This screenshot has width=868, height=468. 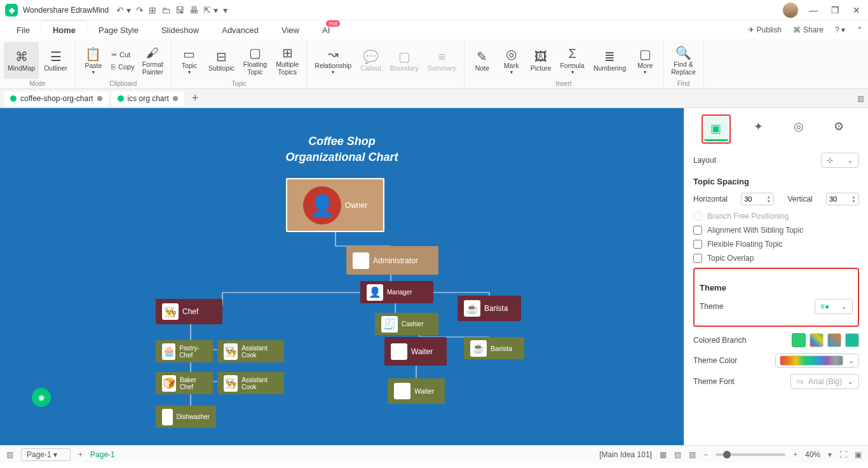 What do you see at coordinates (716, 129) in the screenshot?
I see `panel-tab-layout: ▣` at bounding box center [716, 129].